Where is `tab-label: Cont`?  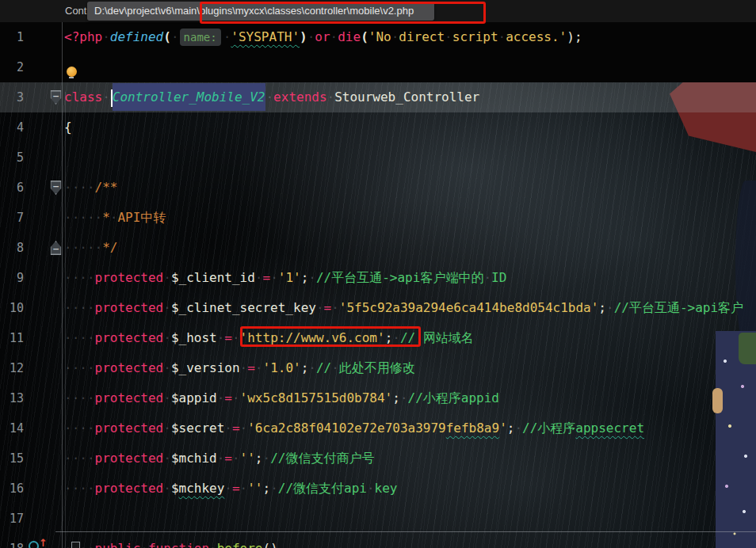
tab-label: Cont is located at coordinates (76, 11).